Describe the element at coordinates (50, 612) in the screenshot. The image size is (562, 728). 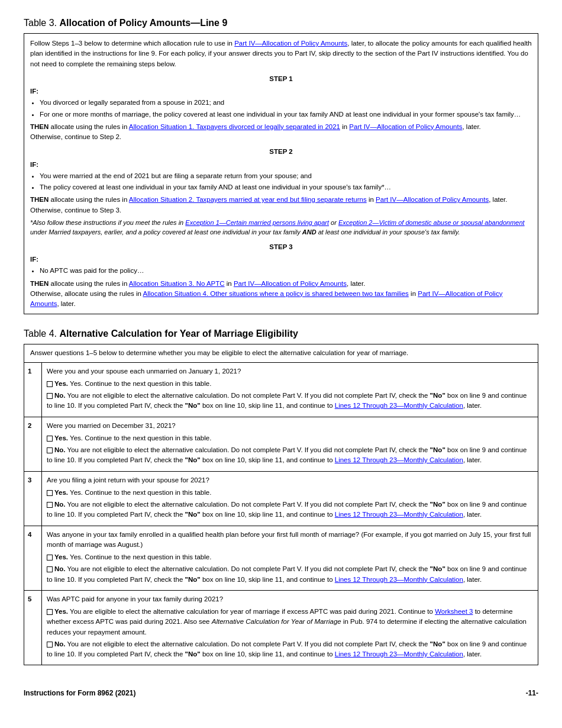
I see `q5-yes-checkbox` at that location.